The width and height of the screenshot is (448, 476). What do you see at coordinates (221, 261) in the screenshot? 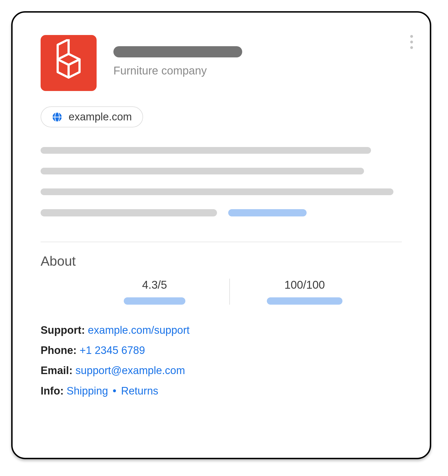
I see `about-heading: About` at bounding box center [221, 261].